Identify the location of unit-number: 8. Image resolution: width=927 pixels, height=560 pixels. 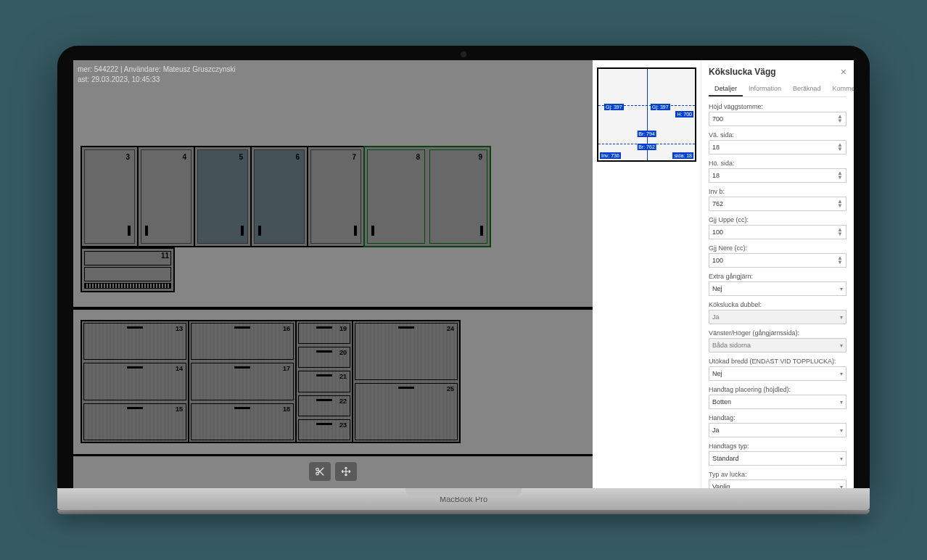
(418, 157).